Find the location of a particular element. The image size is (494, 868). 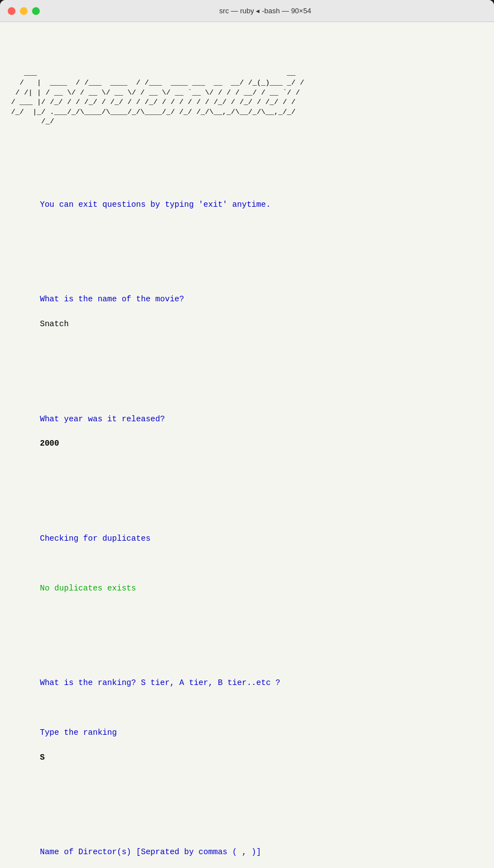

director-header: Name of Director(s) [Seprated by commas … is located at coordinates (150, 852).